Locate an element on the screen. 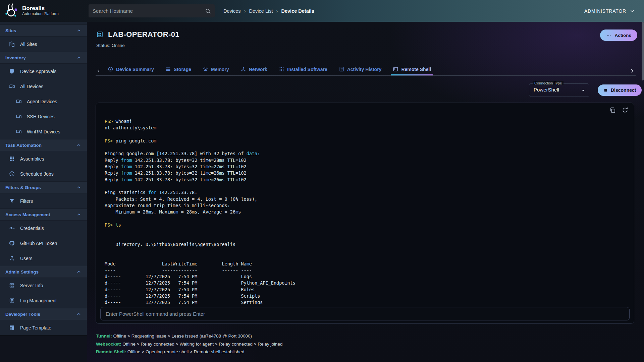  sidebar-item-filters: Filters is located at coordinates (44, 201).